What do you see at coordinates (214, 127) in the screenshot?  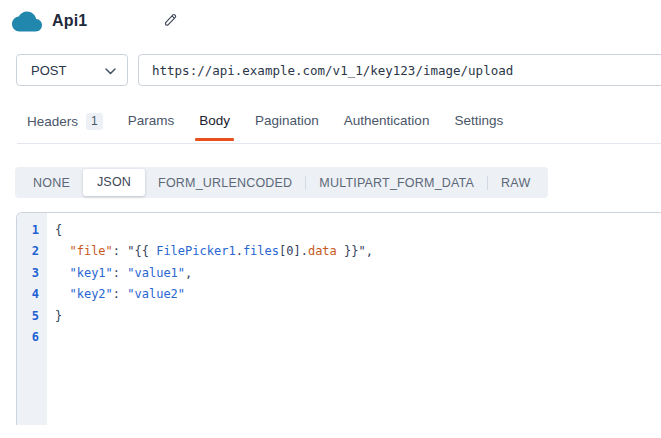 I see `tab-body: Body` at bounding box center [214, 127].